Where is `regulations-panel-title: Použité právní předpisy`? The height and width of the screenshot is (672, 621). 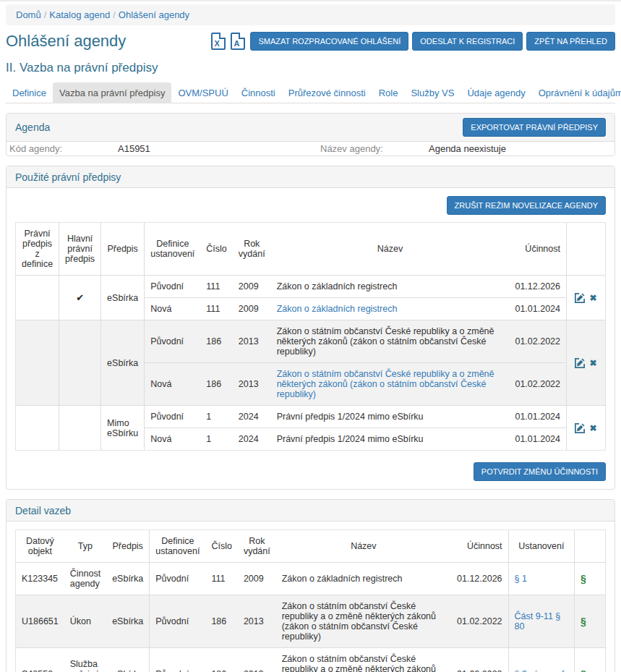
regulations-panel-title: Použité právní předpisy is located at coordinates (68, 177).